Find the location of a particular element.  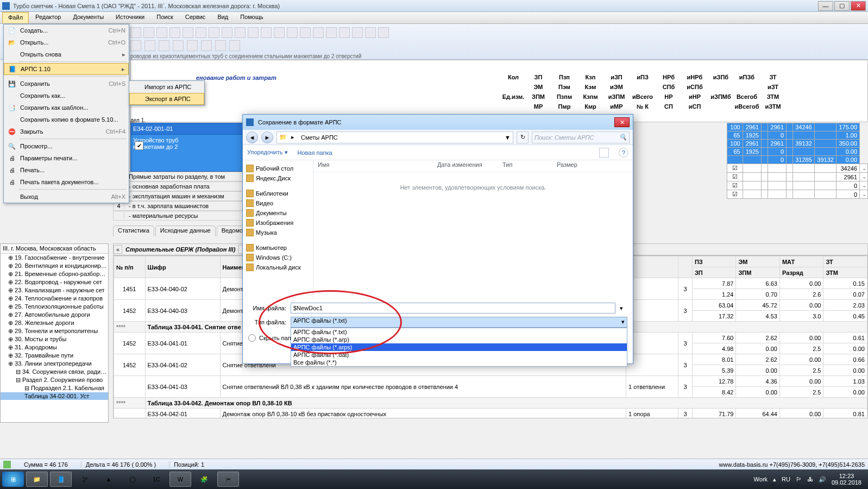

file-menu-create: 📄Создать...Ctrl+N is located at coordinates (66, 30).